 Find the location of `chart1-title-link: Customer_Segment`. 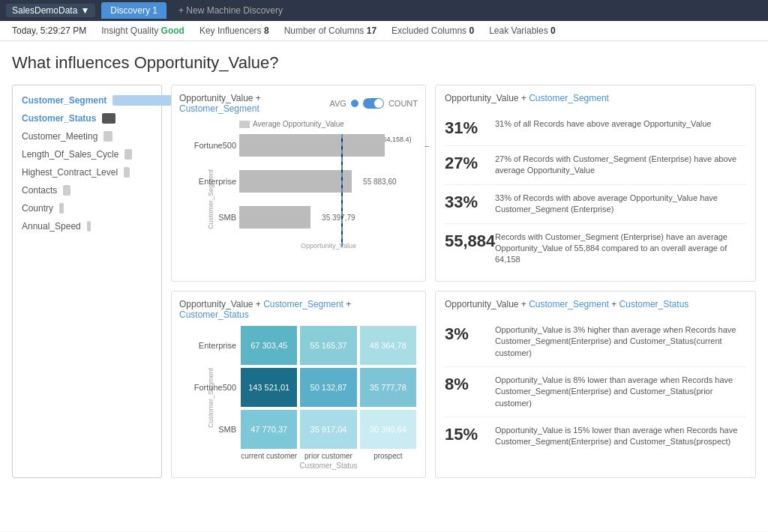

chart1-title-link: Customer_Segment is located at coordinates (219, 109).